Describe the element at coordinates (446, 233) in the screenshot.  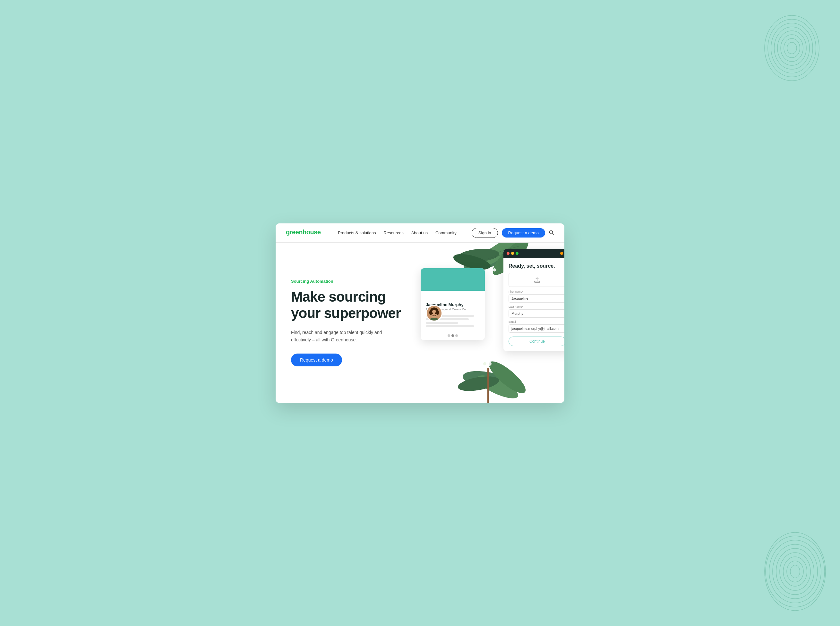
I see `nav-link-community: Community` at that location.